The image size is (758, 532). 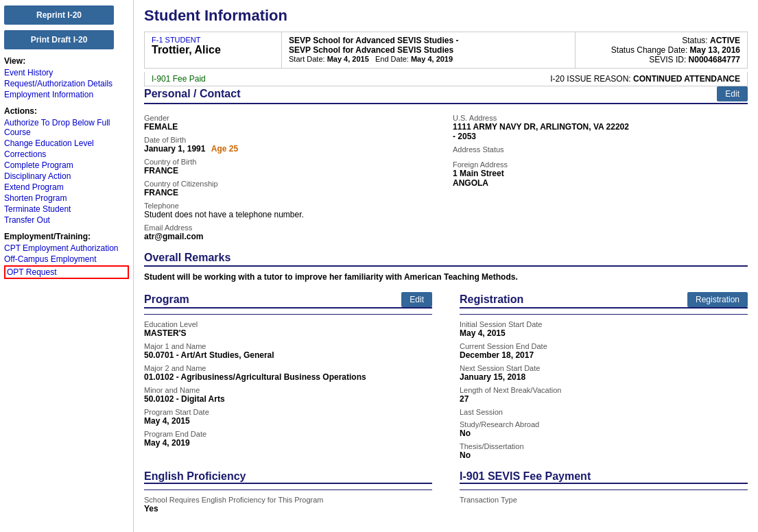 I want to click on program-section: Program Edit Education Level MASTER'S Ma…, so click(x=295, y=376).